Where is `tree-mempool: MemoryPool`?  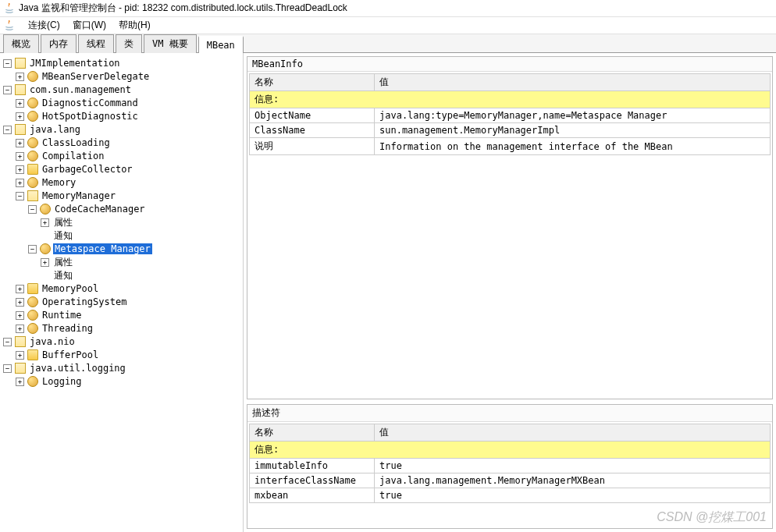
tree-mempool: MemoryPool is located at coordinates (70, 289).